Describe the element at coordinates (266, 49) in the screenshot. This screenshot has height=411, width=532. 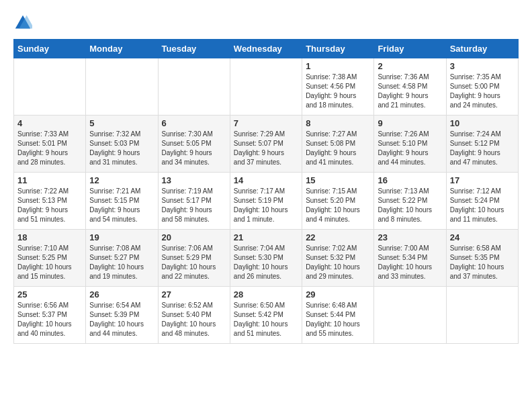
I see `day-header-wednesday: Wednesday` at that location.